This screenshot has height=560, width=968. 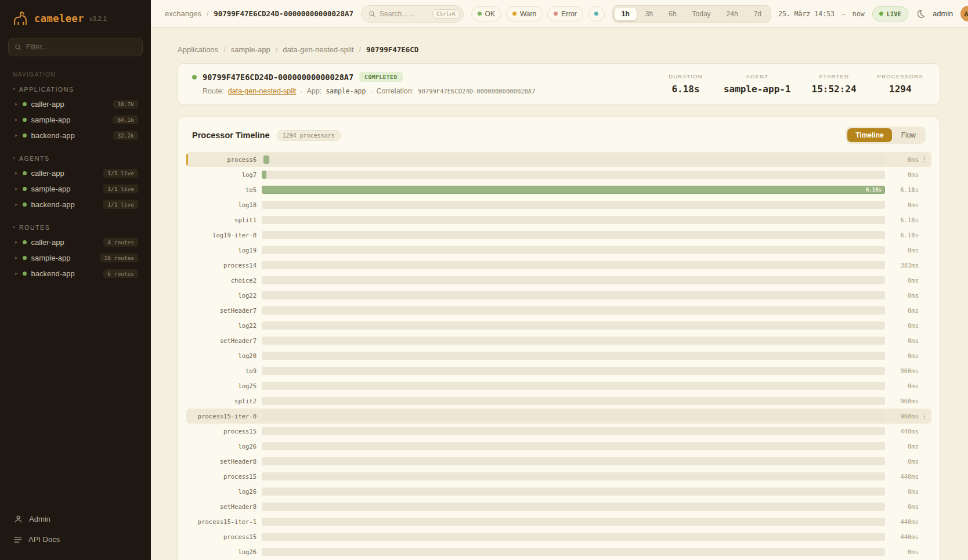 I want to click on sidebar-section-header: ▾APPLICATIONS, so click(x=75, y=90).